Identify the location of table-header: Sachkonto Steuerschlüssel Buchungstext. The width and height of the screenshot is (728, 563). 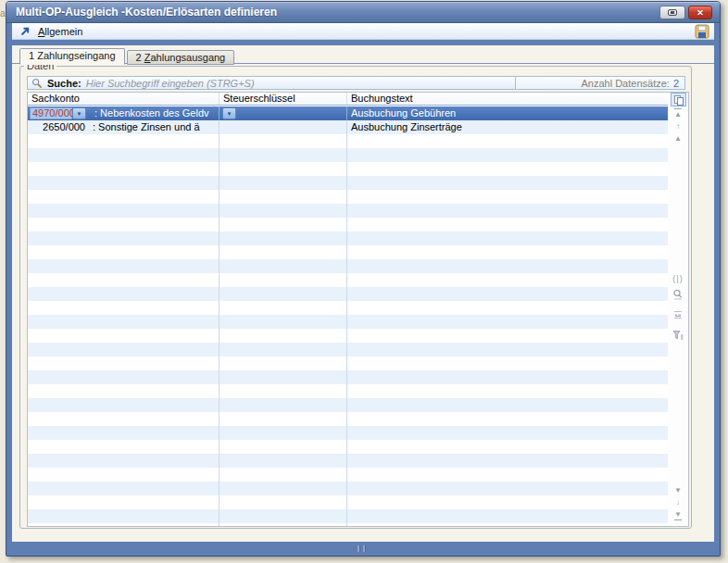
(348, 99).